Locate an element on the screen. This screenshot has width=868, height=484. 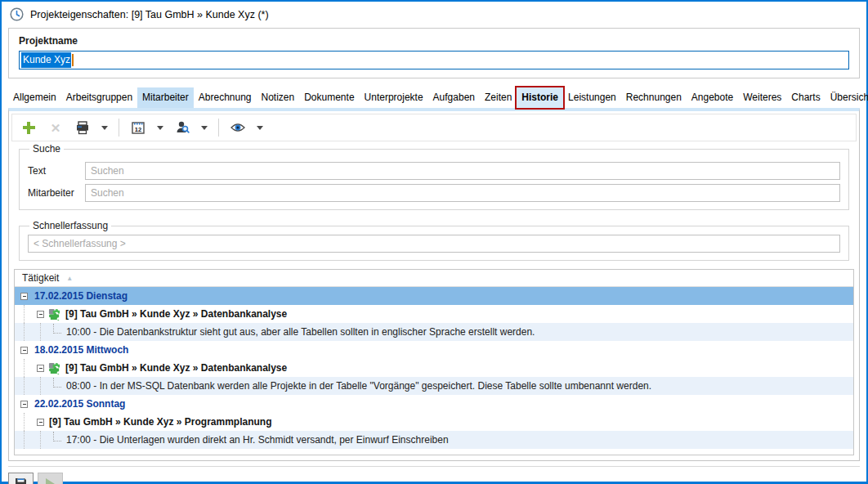
history-date-row: 17.02.2015 Dienstag is located at coordinates (434, 296).